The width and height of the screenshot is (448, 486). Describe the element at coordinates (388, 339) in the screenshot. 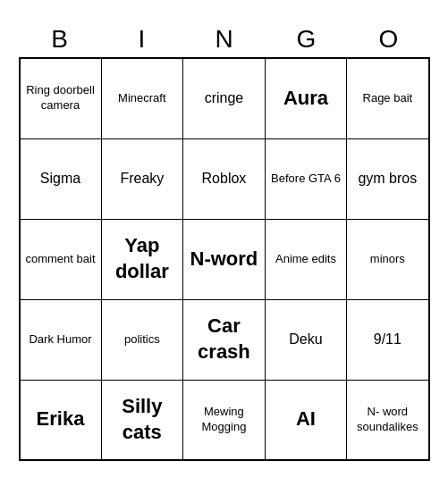

I see `cell-r3-c4: 9/11` at that location.